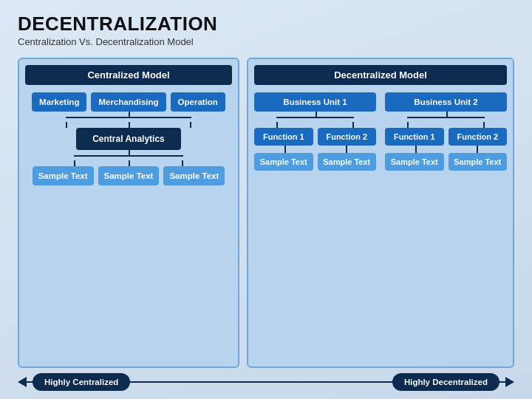  I want to click on merchandising-node: Merchandising, so click(129, 102).